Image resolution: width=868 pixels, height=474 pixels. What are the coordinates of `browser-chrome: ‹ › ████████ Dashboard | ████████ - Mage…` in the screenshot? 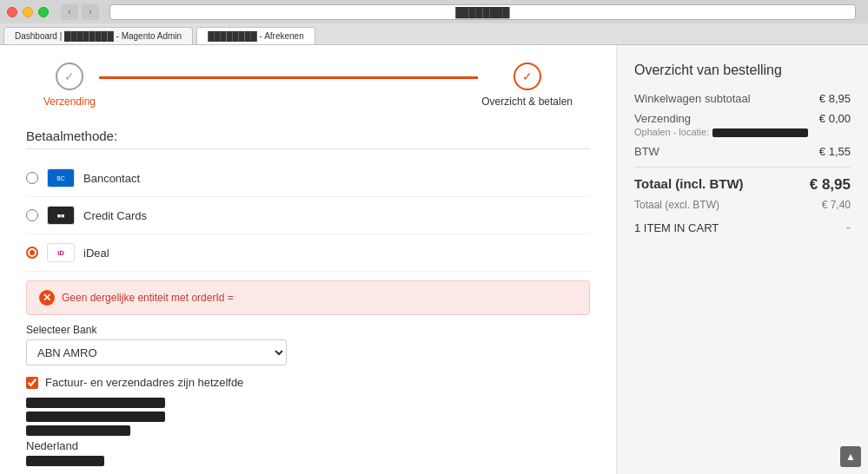 It's located at (434, 23).